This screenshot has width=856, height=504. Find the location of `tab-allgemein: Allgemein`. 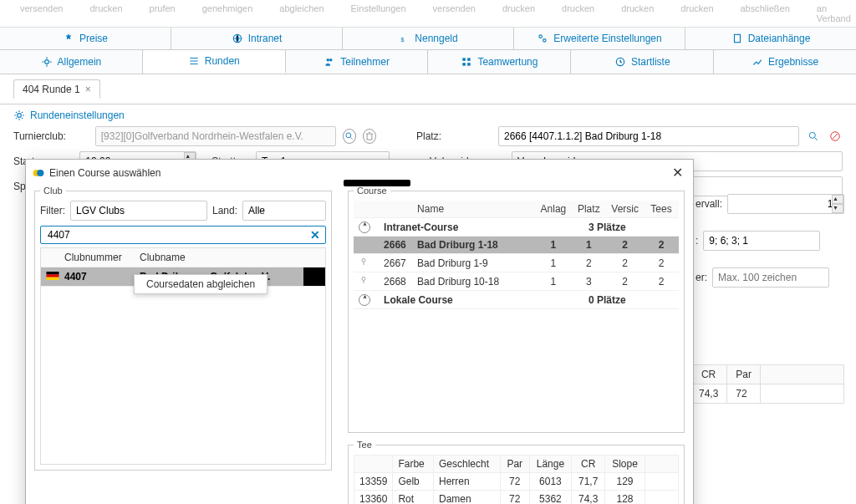

tab-allgemein: Allgemein is located at coordinates (72, 62).